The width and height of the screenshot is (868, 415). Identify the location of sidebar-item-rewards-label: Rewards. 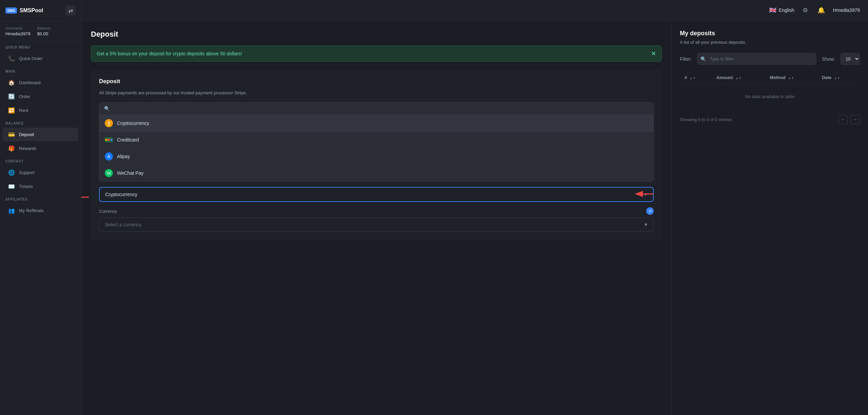
(28, 149).